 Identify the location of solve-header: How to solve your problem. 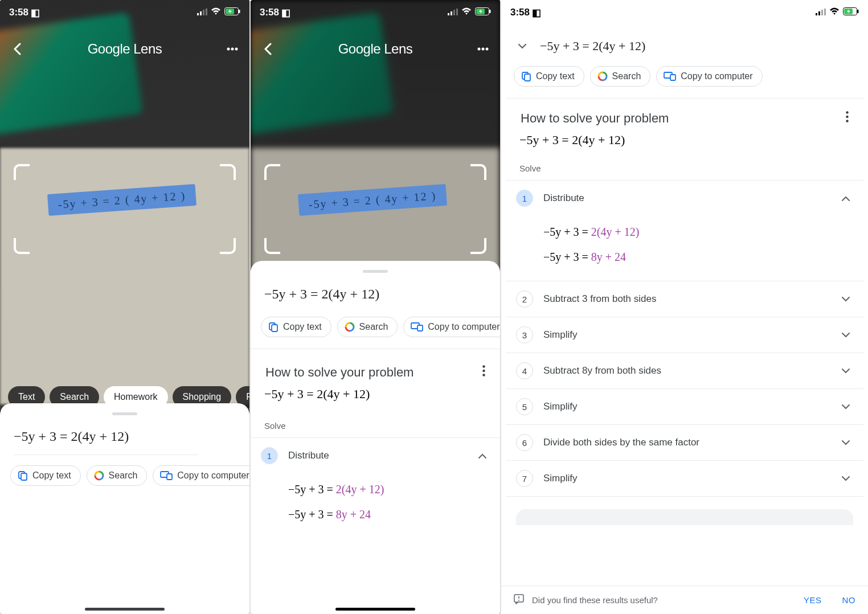
(375, 368).